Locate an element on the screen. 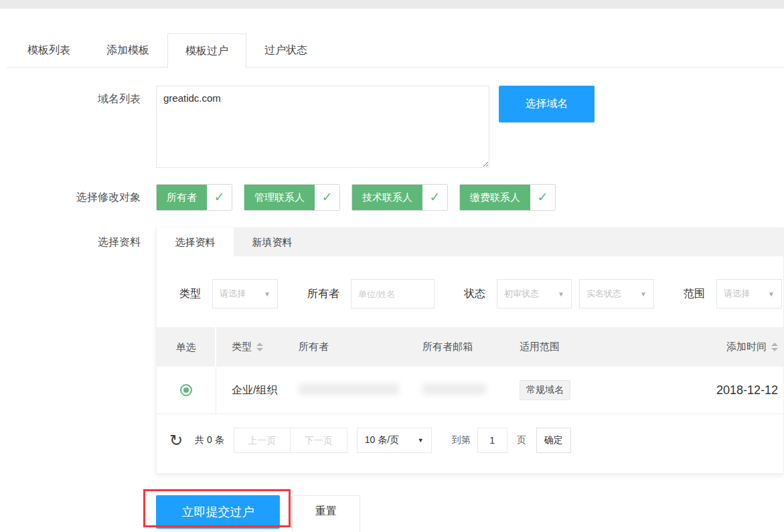 This screenshot has width=784, height=532. row-radio-selected is located at coordinates (186, 390).